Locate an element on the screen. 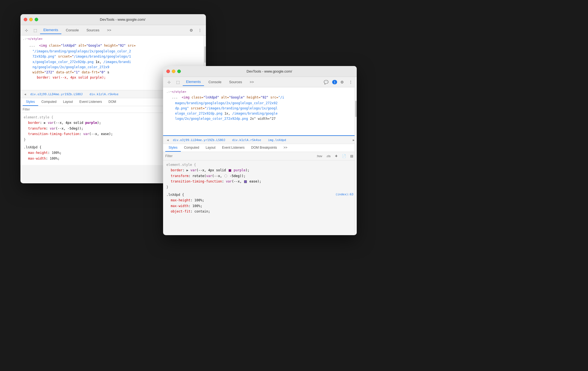 The width and height of the screenshot is (588, 371). badge-front: 1 is located at coordinates (335, 82).